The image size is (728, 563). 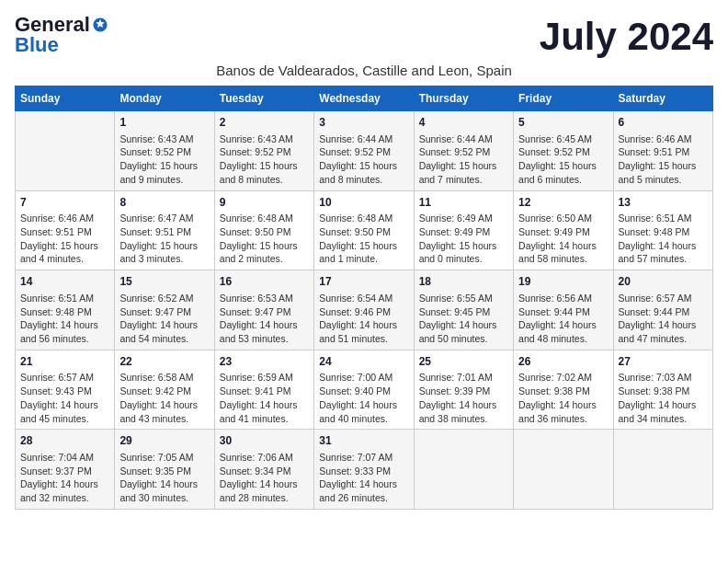 I want to click on day-number: 4, so click(x=463, y=123).